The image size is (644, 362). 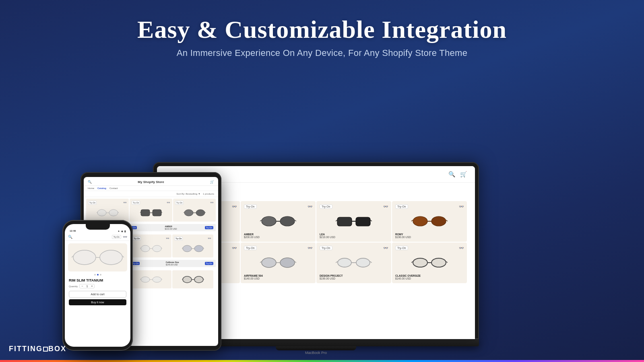 What do you see at coordinates (278, 237) in the screenshot?
I see `product-price-2: $200.00 USD` at bounding box center [278, 237].